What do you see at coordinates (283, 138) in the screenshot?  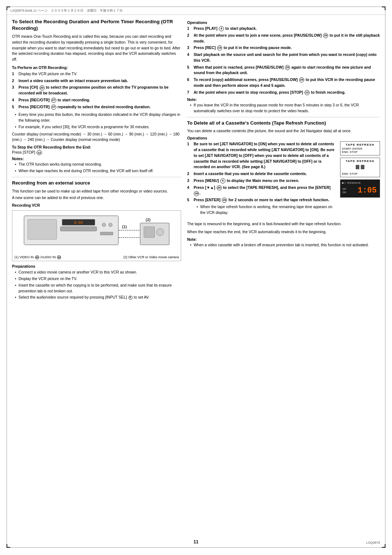 I see `delete-ops-heading: Operations` at bounding box center [283, 138].